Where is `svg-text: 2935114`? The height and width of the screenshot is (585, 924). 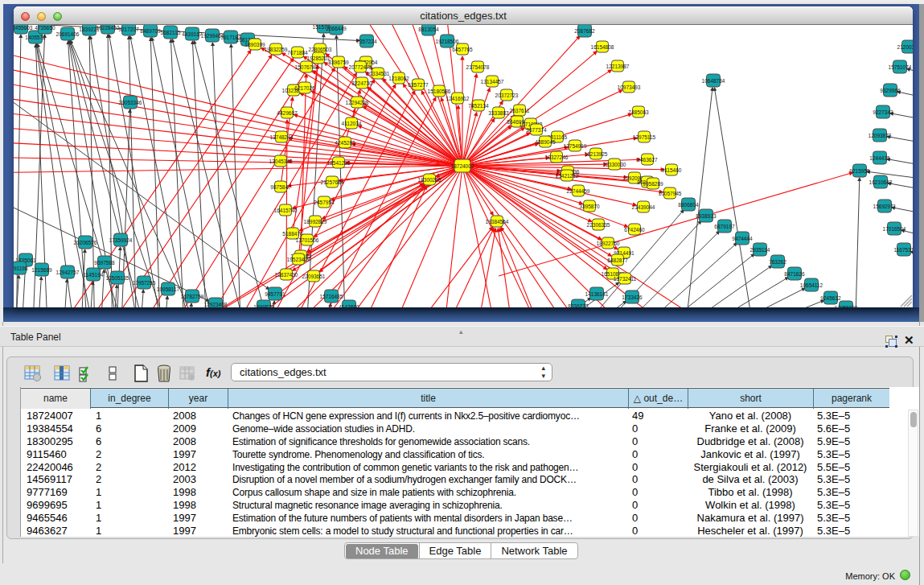 svg-text: 2935114 is located at coordinates (761, 249).